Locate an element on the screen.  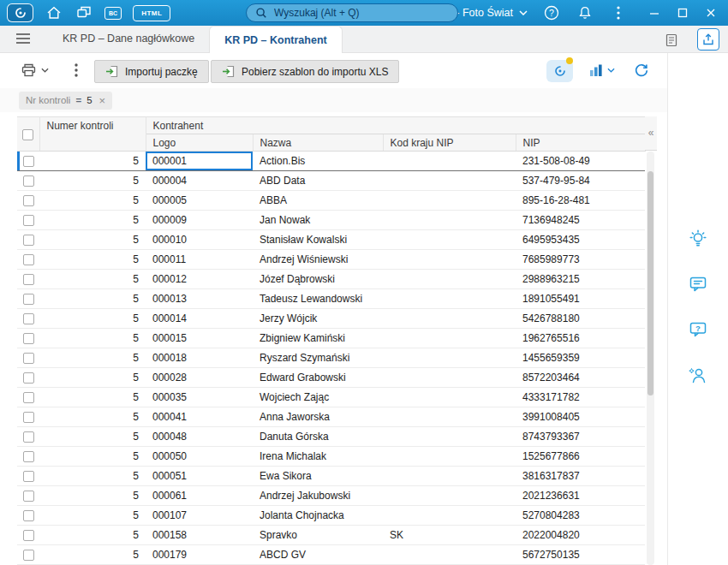
refresh-icon is located at coordinates (641, 72).